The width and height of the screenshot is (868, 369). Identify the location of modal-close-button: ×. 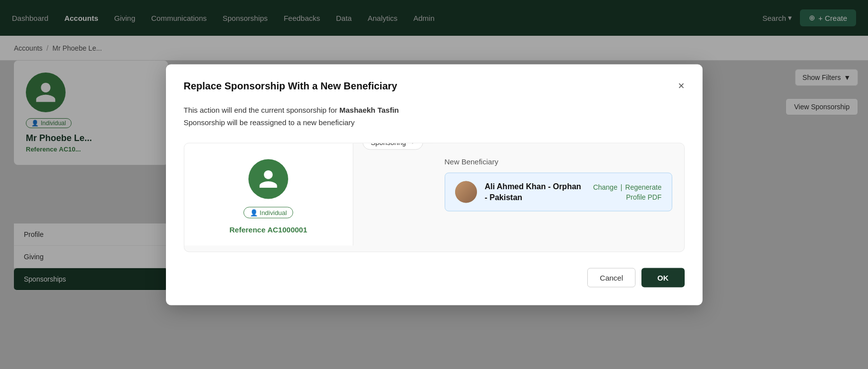
(682, 86).